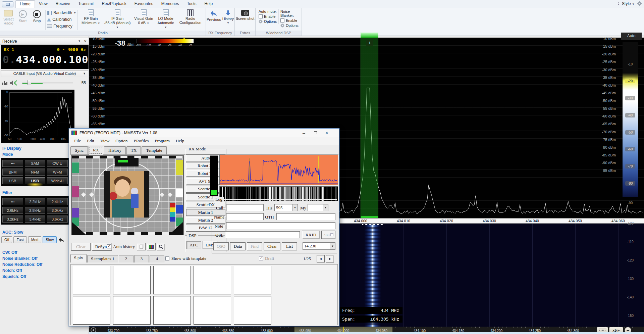  Describe the element at coordinates (22, 16) in the screenshot. I see `start-button: ▶ Start` at that location.